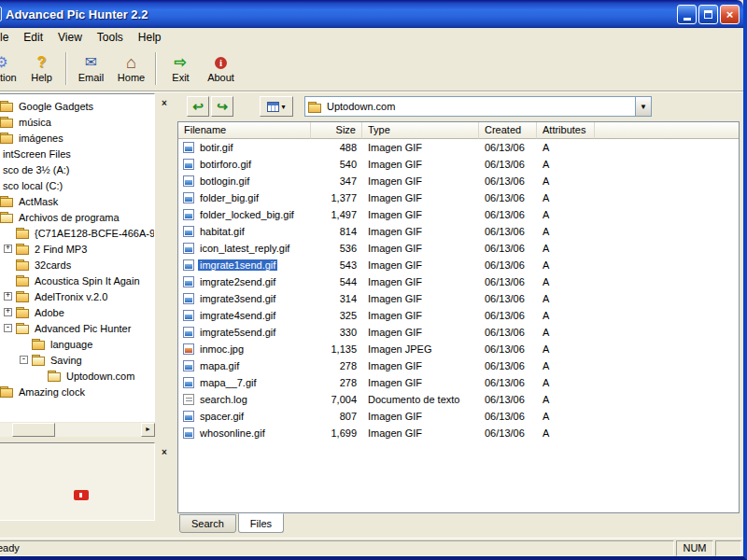 The image size is (747, 560). Describe the element at coordinates (92, 69) in the screenshot. I see `toolbar-button-email: Email` at that location.